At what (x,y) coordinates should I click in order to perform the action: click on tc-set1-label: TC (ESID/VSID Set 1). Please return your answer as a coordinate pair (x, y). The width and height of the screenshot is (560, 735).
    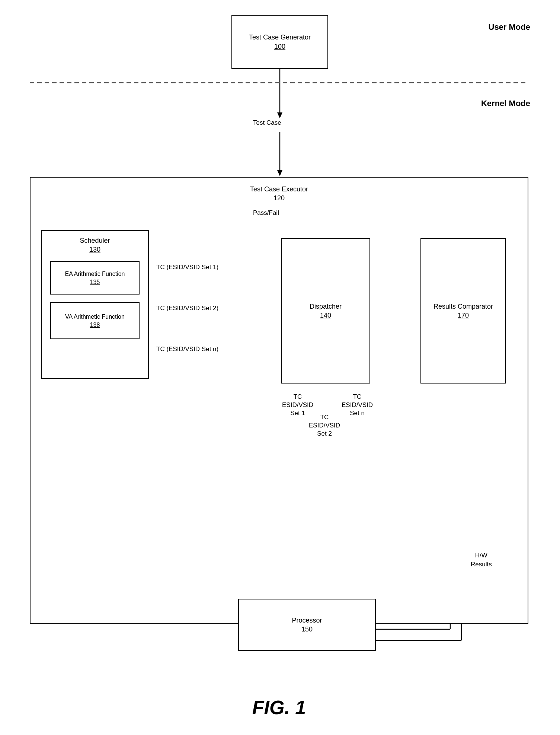
    Looking at the image, I should click on (188, 267).